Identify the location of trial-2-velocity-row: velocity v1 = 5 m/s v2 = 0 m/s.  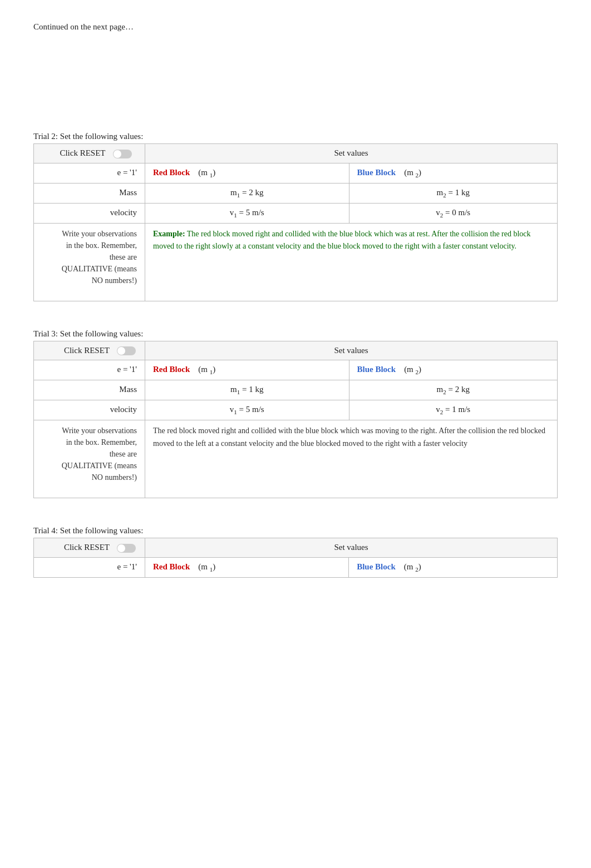
(296, 213).